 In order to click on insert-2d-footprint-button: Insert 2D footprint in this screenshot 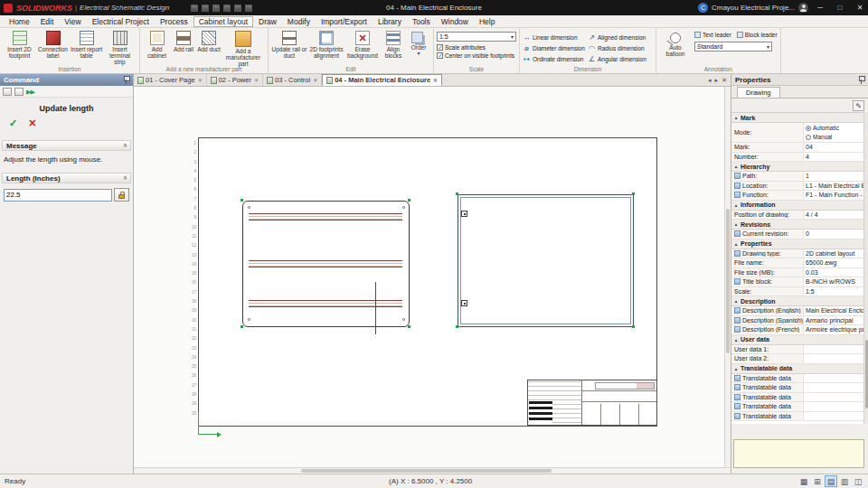, I will do `click(20, 44)`.